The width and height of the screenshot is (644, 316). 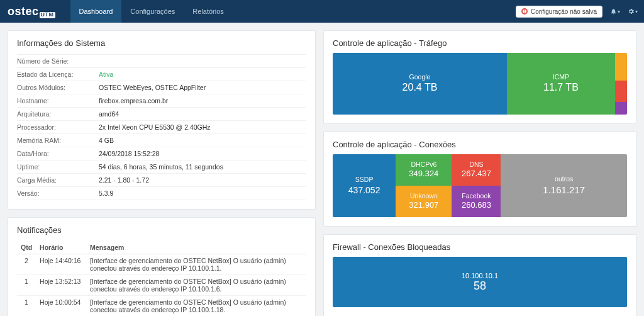 What do you see at coordinates (365, 180) in the screenshot?
I see `block-label: SSDP` at bounding box center [365, 180].